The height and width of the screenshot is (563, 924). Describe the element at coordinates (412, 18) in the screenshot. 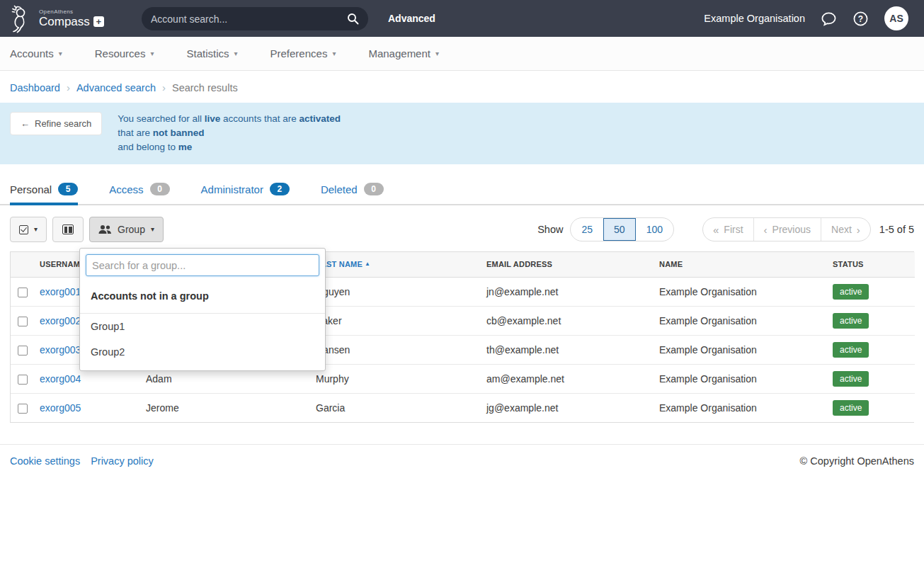

I see `advanced-search-link: Advanced` at that location.